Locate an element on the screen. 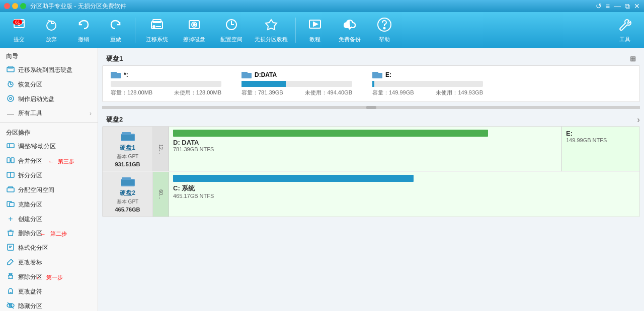  sidebar-item-adjust: 调整/移动分区 is located at coordinates (49, 147).